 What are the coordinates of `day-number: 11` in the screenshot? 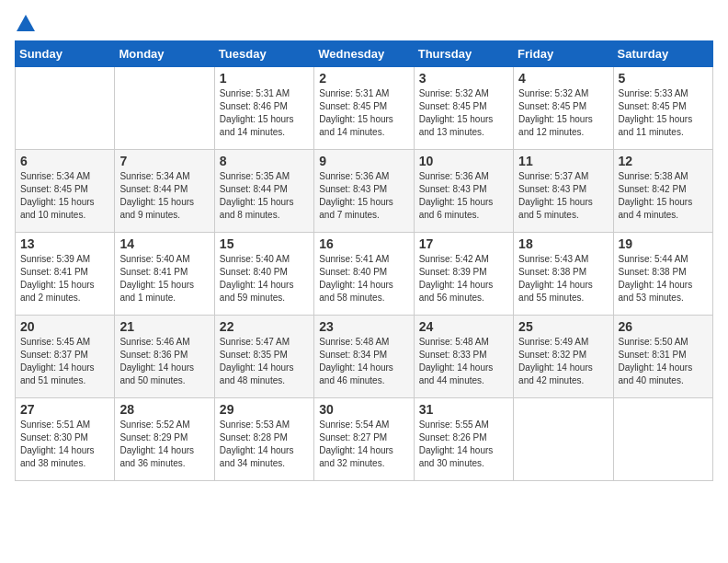 It's located at (563, 161).